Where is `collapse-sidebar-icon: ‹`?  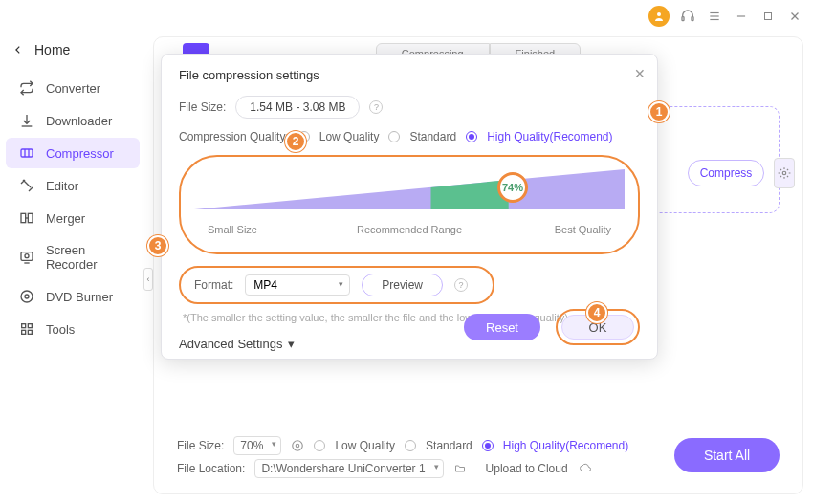 collapse-sidebar-icon: ‹ is located at coordinates (148, 279).